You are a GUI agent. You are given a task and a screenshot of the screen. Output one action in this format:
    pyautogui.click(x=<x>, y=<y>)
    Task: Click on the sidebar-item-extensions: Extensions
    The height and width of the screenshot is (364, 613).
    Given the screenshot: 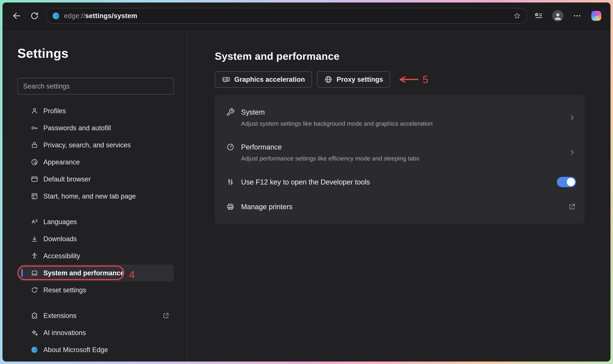 What is the action you would take?
    pyautogui.click(x=97, y=316)
    